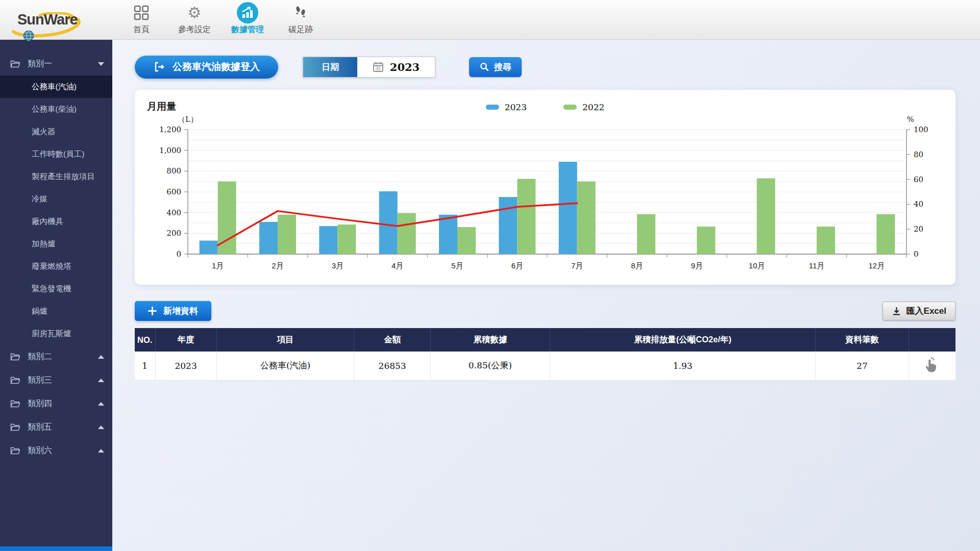  I want to click on sidebar-item: 廢棄燃燒塔, so click(56, 266).